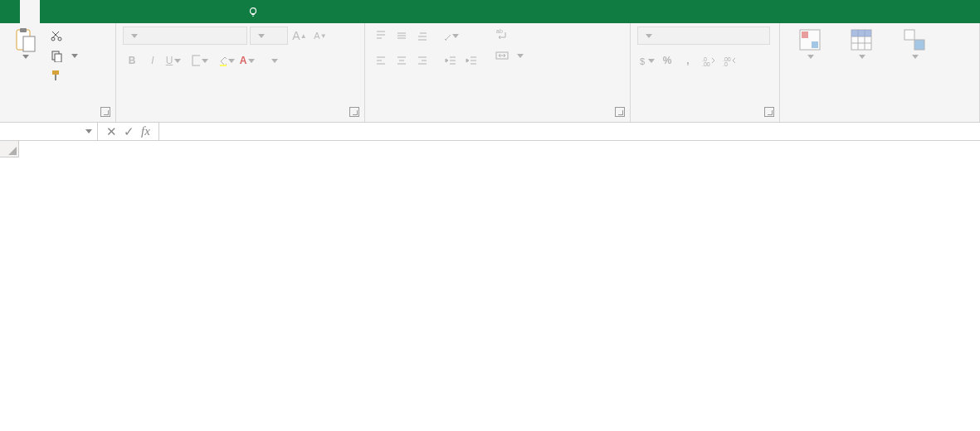 This screenshot has width=980, height=431. I want to click on select-all-corner, so click(10, 149).